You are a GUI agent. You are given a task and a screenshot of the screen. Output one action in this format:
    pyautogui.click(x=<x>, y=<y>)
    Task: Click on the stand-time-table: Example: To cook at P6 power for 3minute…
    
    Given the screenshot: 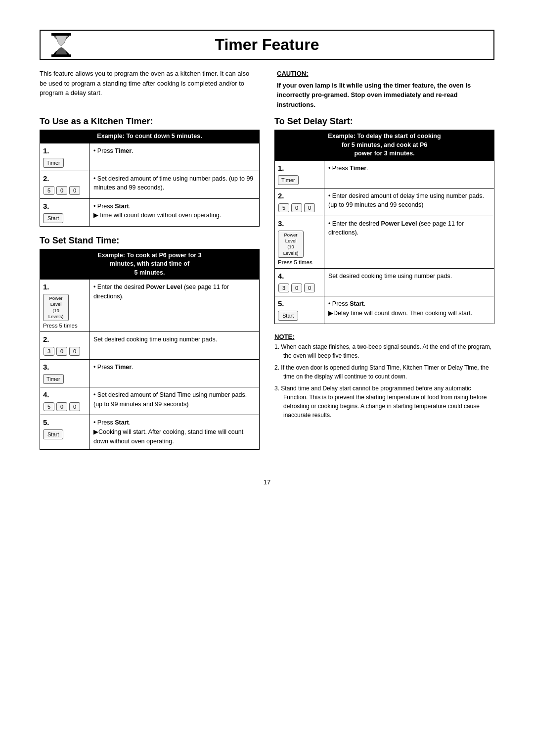 What is the action you would take?
    pyautogui.click(x=149, y=349)
    